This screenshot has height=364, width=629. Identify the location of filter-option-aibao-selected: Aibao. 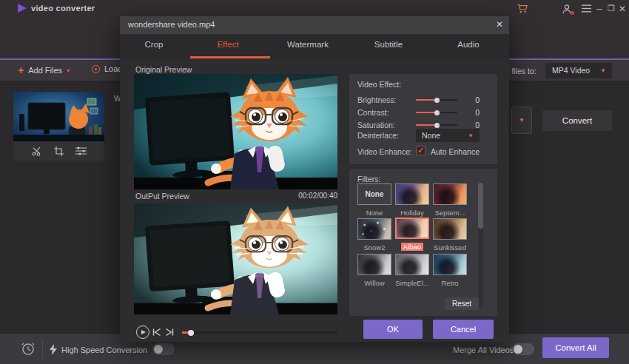
(412, 235).